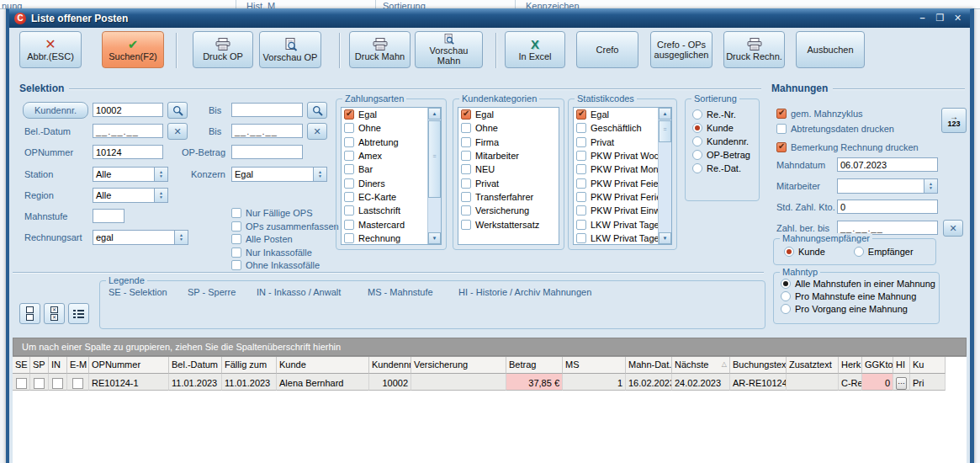 Image resolution: width=980 pixels, height=463 pixels. I want to click on cell-ku: Pri, so click(928, 382).